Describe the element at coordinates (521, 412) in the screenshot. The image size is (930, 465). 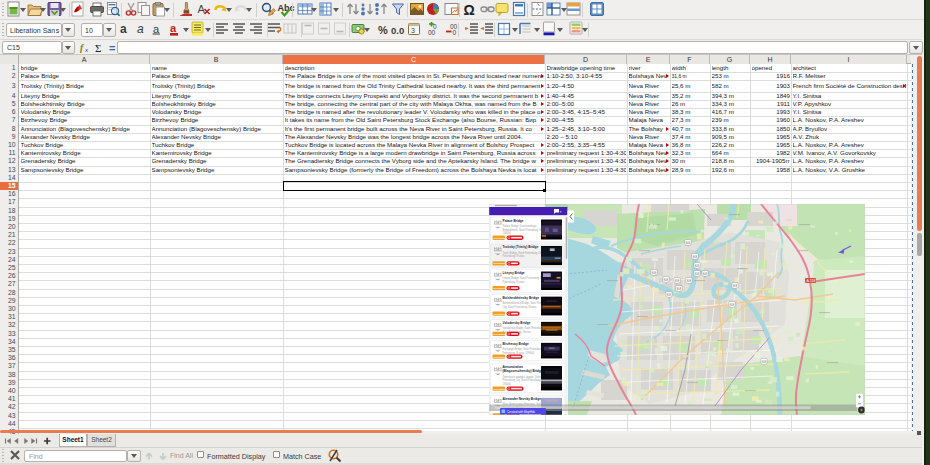
I see `svg-text: Created with MapHub` at that location.